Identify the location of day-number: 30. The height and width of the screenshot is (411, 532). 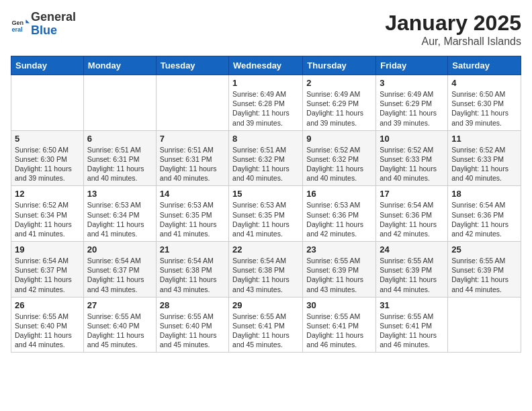
(339, 305).